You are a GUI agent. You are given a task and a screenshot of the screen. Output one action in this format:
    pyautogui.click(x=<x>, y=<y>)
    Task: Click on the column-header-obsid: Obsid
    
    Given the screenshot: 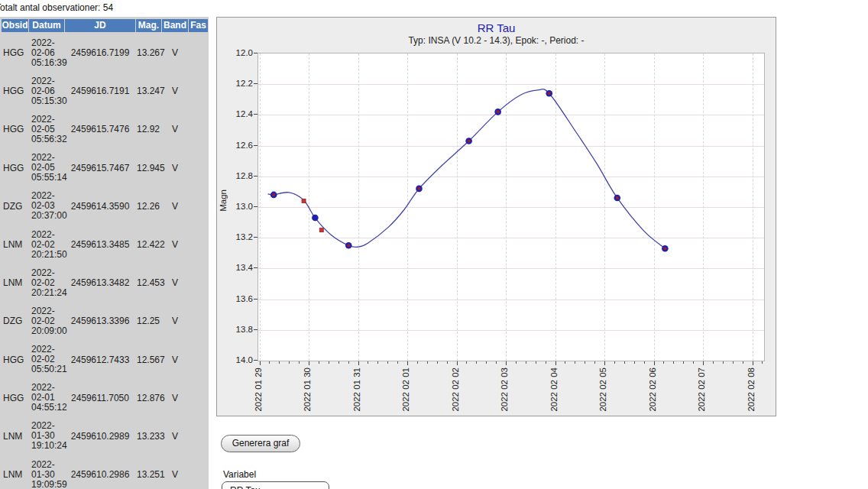 What is the action you would take?
    pyautogui.click(x=15, y=26)
    